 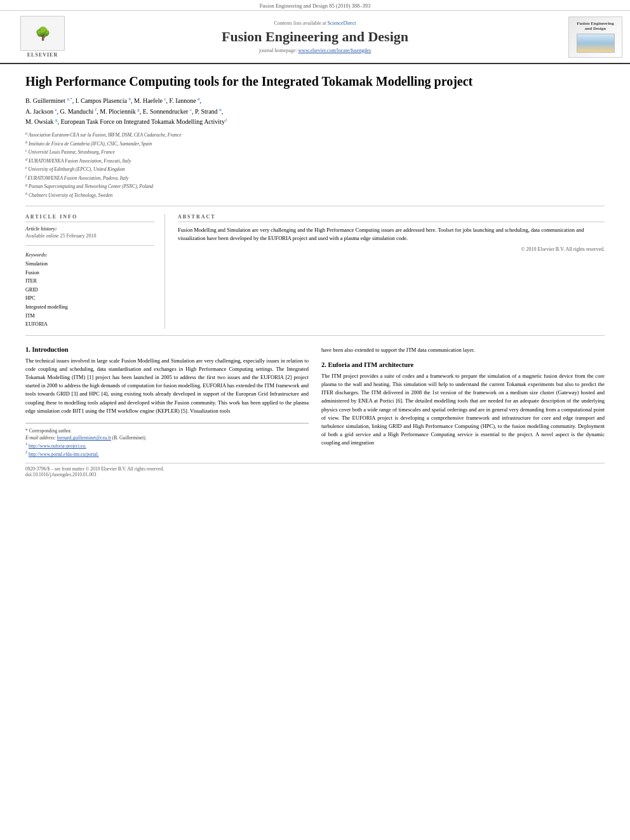 I want to click on elsevier-tree-icon: 🌳, so click(x=43, y=34).